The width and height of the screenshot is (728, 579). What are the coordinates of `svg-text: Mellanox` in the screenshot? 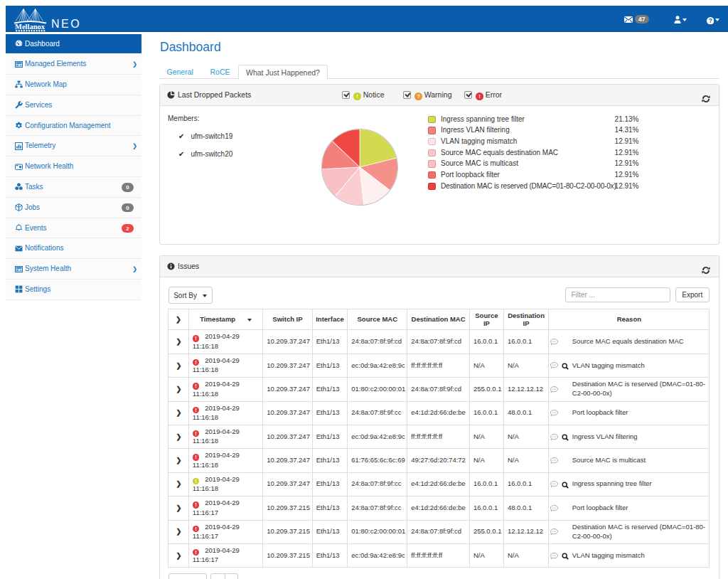 It's located at (30, 27).